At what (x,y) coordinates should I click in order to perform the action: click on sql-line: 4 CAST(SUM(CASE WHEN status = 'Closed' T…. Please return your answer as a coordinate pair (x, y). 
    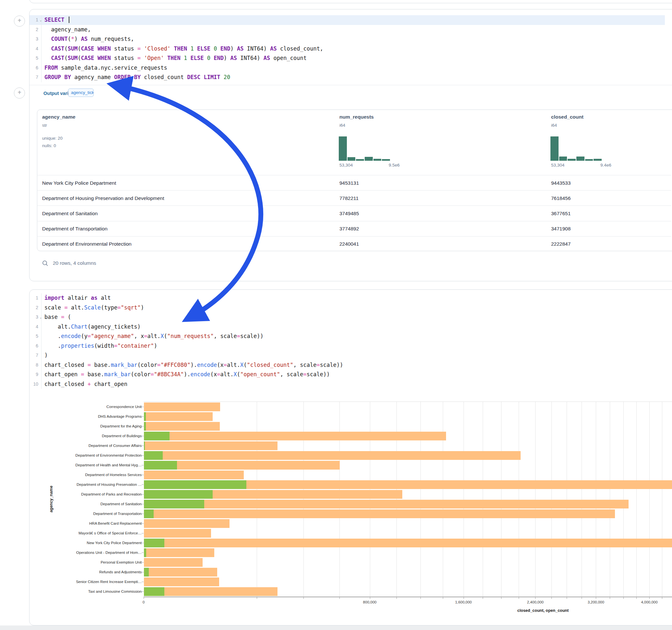
    Looking at the image, I should click on (347, 49).